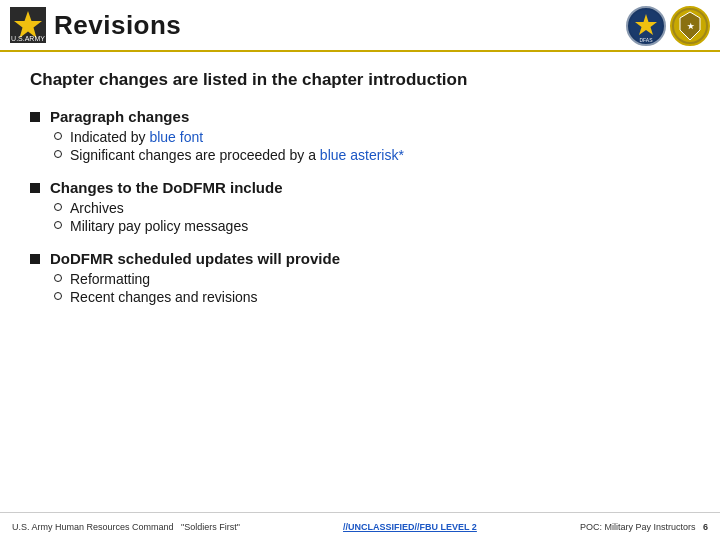 The width and height of the screenshot is (720, 540). Describe the element at coordinates (360, 258) in the screenshot. I see `bullet-main-3: DoDFMR scheduled updates will provide` at that location.